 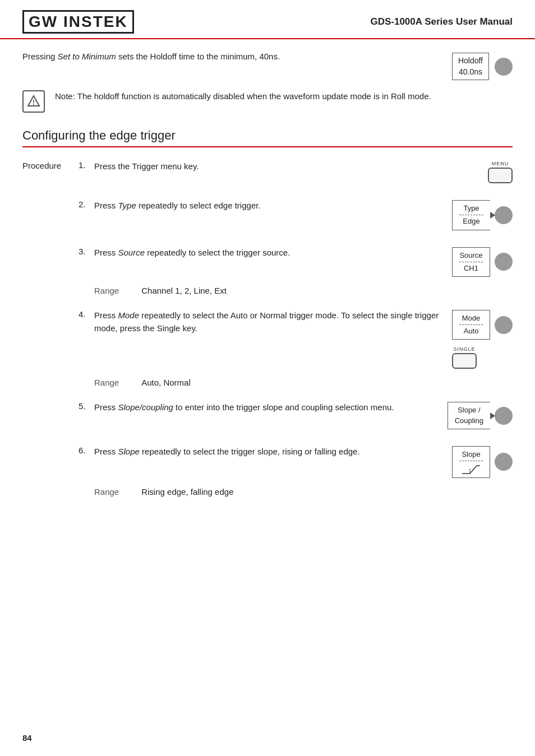 I want to click on step-4-text: Press Mode repeatedly to select the Auto…, so click(x=273, y=322).